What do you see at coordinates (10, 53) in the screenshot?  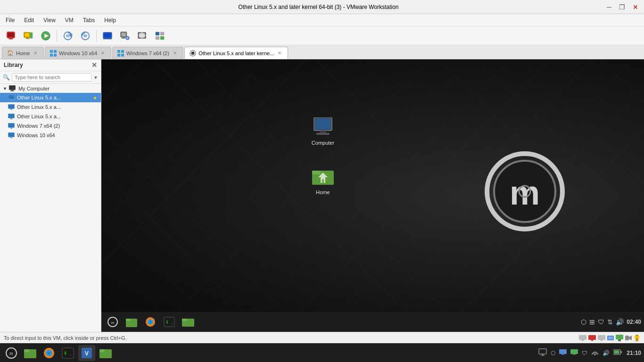 I see `home-icon: 🏠` at bounding box center [10, 53].